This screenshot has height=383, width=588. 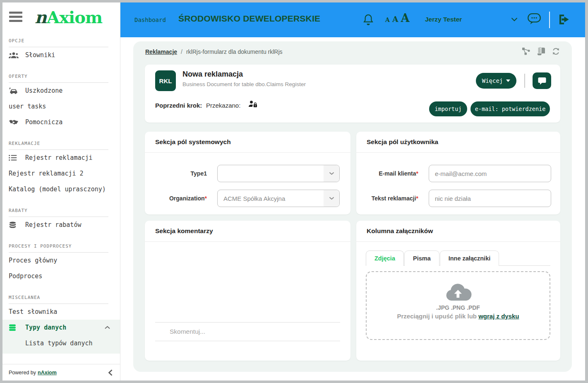 What do you see at coordinates (387, 20) in the screenshot?
I see `font-size-small-button: A` at bounding box center [387, 20].